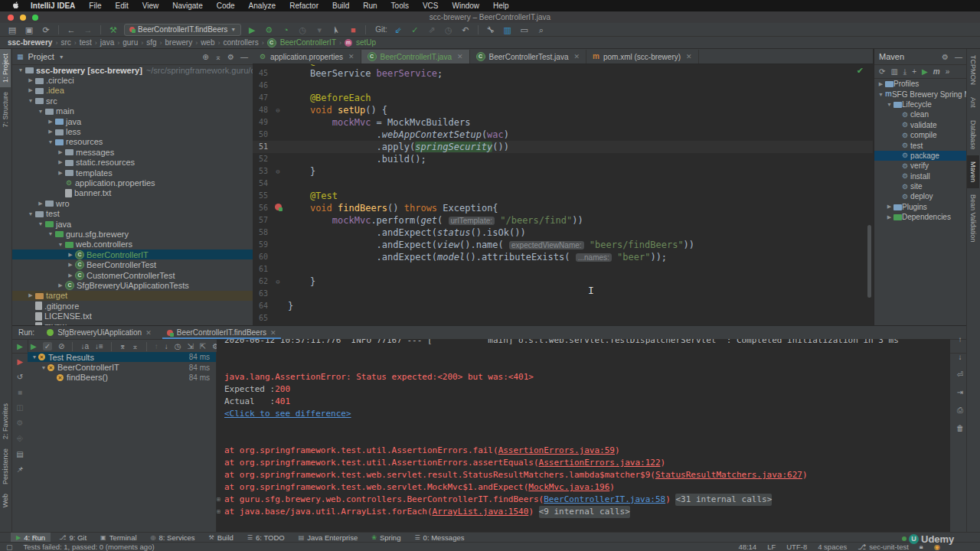  What do you see at coordinates (370, 6) in the screenshot?
I see `menu-item-run: Run` at bounding box center [370, 6].